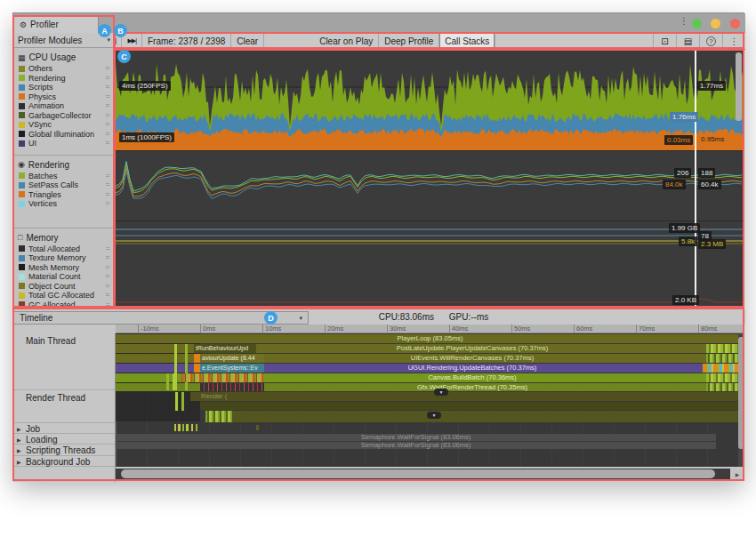 Image resolution: width=756 pixels, height=537 pixels. What do you see at coordinates (742, 393) in the screenshot?
I see `timeline-vscroll-thumb` at bounding box center [742, 393].